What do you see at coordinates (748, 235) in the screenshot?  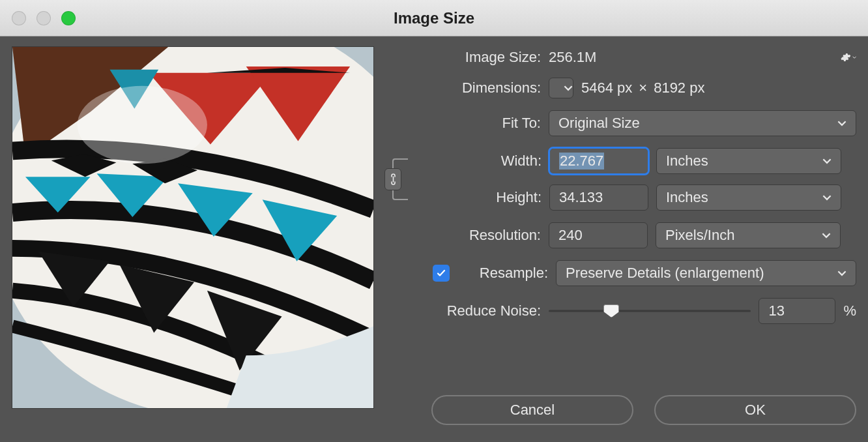 I see `resolution-unit-select: Pixels/Inch` at bounding box center [748, 235].